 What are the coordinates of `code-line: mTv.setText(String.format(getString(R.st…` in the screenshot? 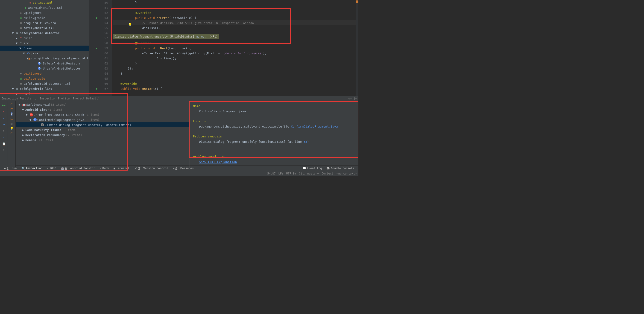 It's located at (234, 53).